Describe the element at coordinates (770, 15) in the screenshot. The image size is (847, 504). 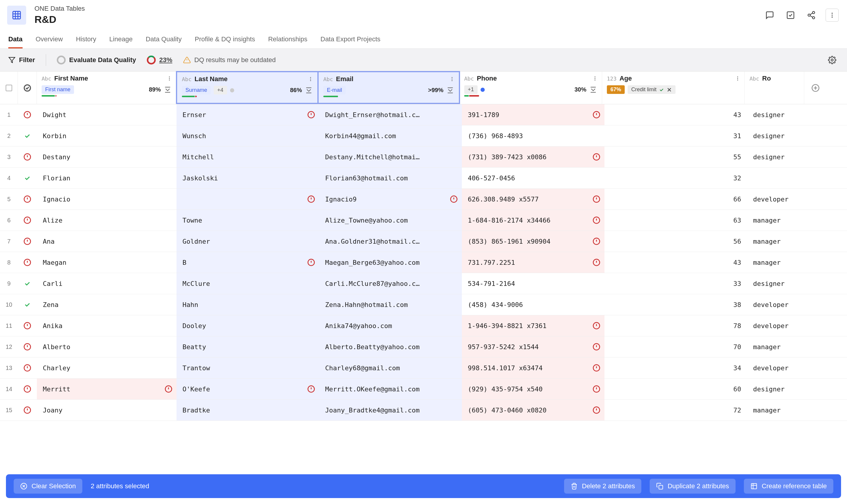
I see `comment-icon` at that location.